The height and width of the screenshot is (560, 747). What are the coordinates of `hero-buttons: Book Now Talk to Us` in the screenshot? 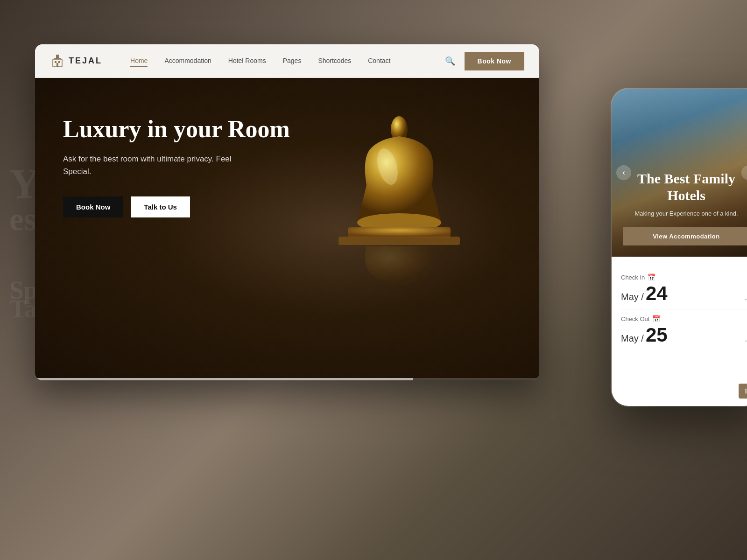 It's located at (287, 207).